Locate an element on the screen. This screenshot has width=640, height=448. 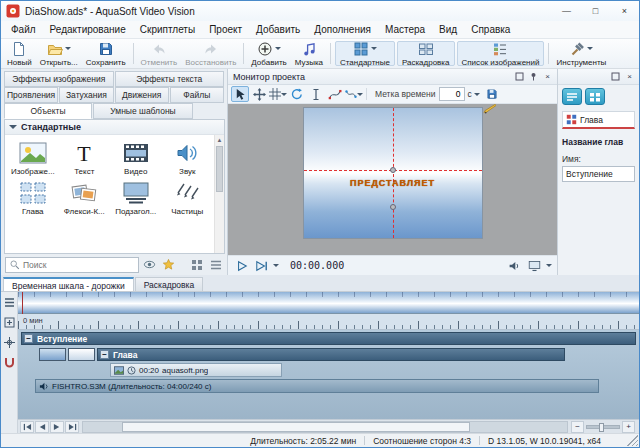
lower-handle is located at coordinates (393, 207).